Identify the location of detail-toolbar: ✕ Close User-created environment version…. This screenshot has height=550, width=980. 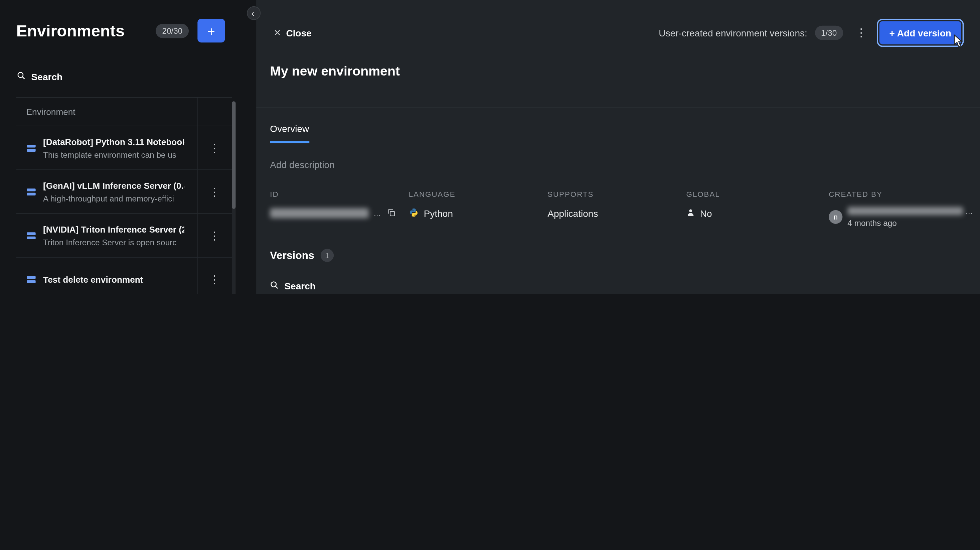
(616, 32).